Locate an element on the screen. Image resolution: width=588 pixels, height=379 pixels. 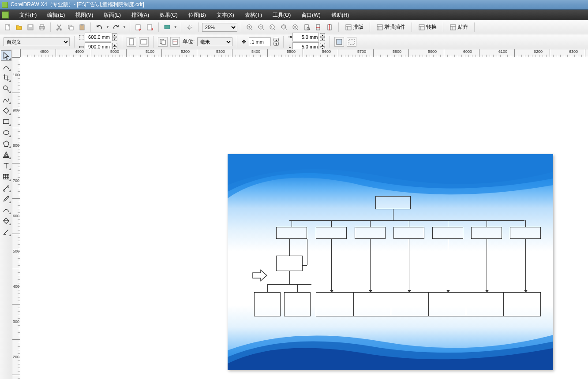
height-up: ▲ is located at coordinates (115, 45).